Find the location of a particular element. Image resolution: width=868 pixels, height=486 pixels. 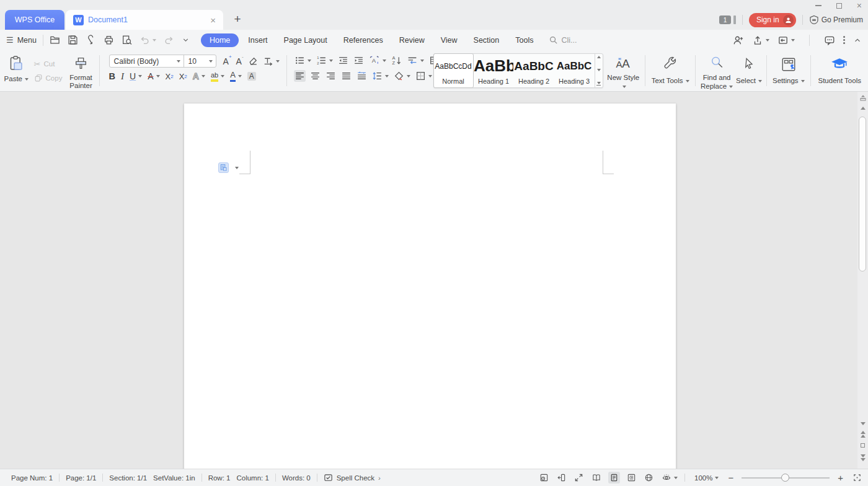

tab-insert: Insert is located at coordinates (258, 40).